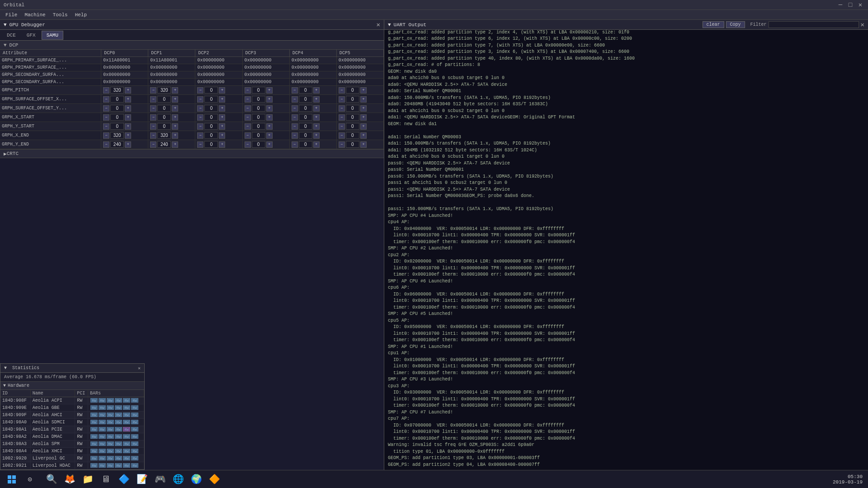  What do you see at coordinates (160, 479) in the screenshot?
I see `taskbar-app-orbital: 🎮` at bounding box center [160, 479].